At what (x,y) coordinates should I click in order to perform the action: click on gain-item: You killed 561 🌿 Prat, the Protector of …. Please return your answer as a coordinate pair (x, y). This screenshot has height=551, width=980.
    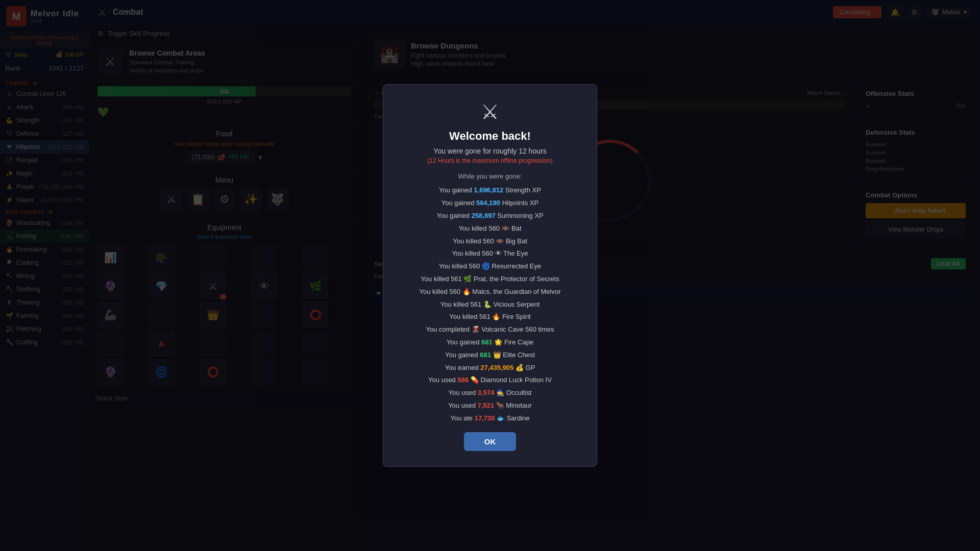
    Looking at the image, I should click on (490, 280).